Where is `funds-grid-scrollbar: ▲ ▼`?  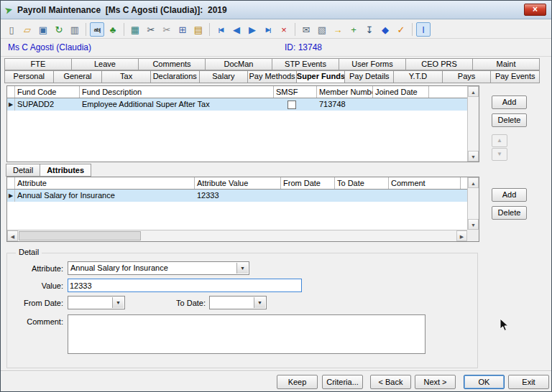
funds-grid-scrollbar: ▲ ▼ is located at coordinates (473, 123).